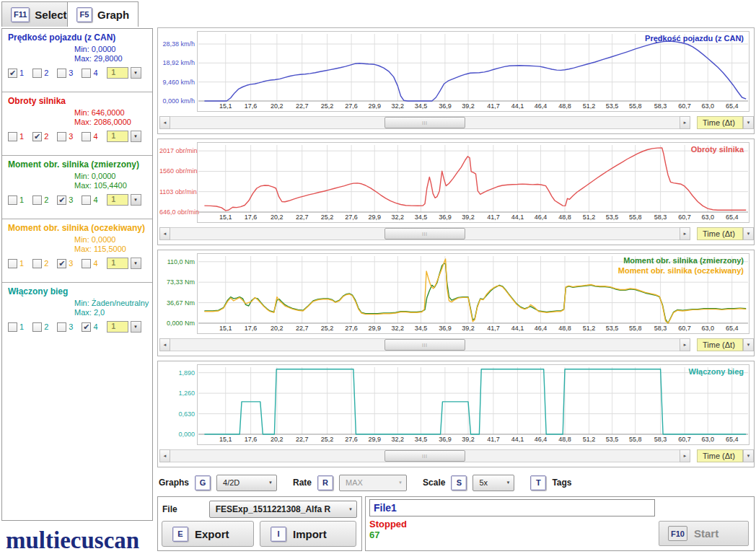 The width and height of the screenshot is (756, 554). I want to click on slot-checkbox-1: ✔, so click(13, 74).